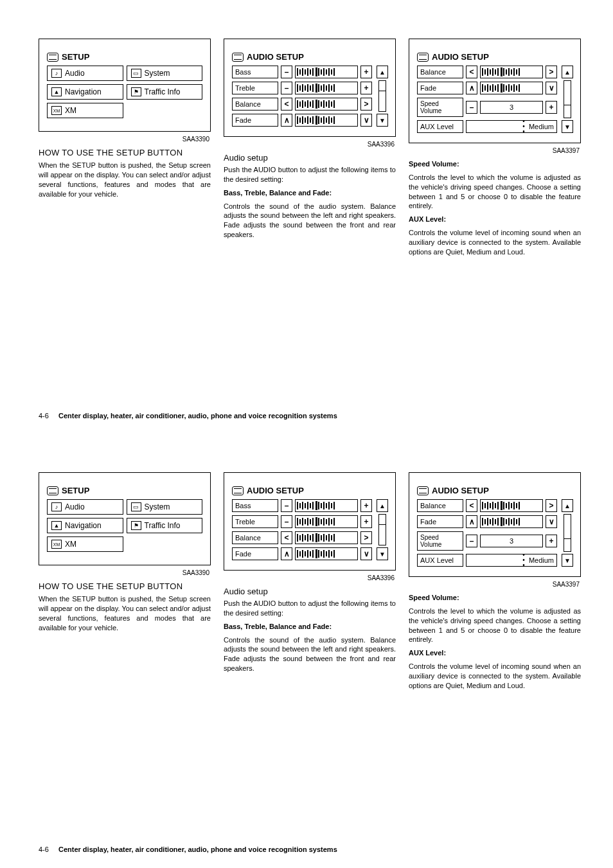  Describe the element at coordinates (310, 591) in the screenshot. I see `audio-setup-heading: Audio setup` at that location.